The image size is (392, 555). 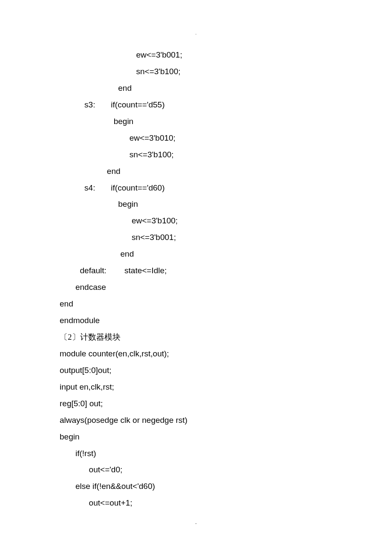 I want to click on code-line: else if(!en&&out<'d60), so click(x=196, y=487).